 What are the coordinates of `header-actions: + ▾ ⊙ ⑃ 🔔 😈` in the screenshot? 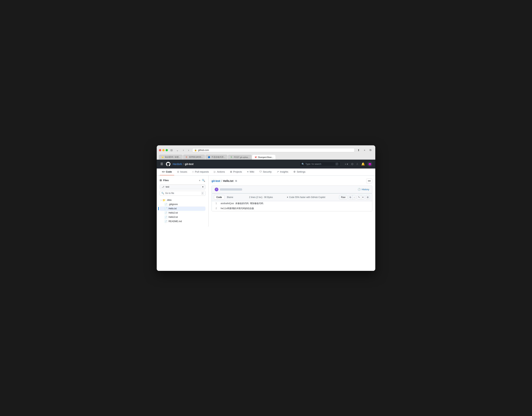 It's located at (358, 164).